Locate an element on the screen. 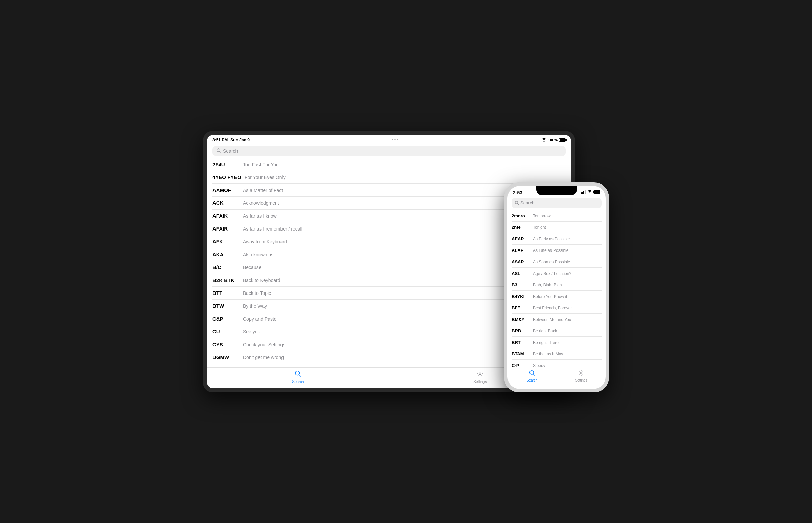  ipad-tab-search: Search is located at coordinates (298, 377).